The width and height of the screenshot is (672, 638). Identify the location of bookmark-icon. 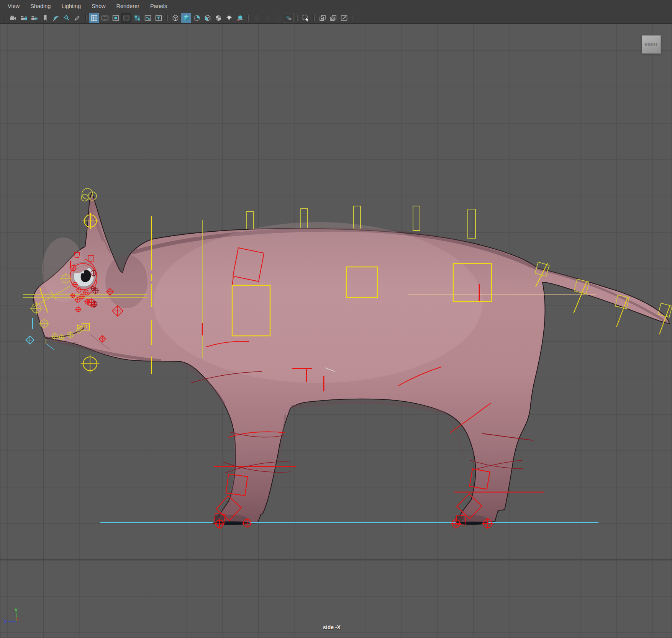
(45, 18).